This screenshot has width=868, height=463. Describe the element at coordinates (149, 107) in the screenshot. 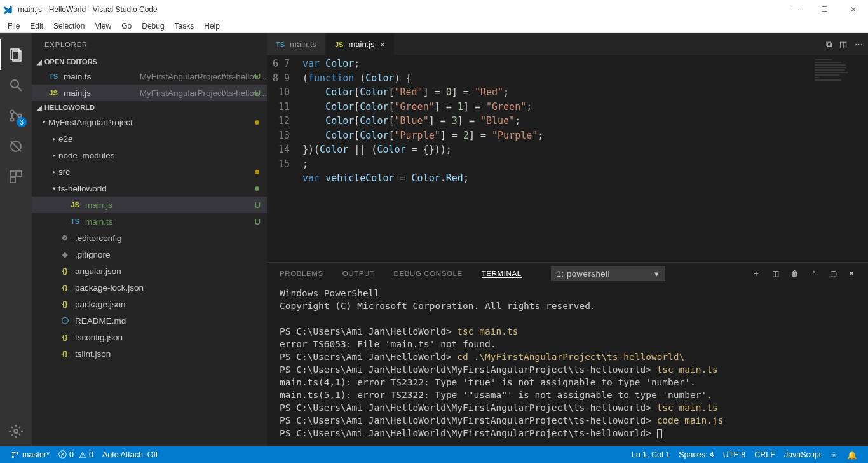

I see `repo-header: ◢HELLOWORLD` at that location.